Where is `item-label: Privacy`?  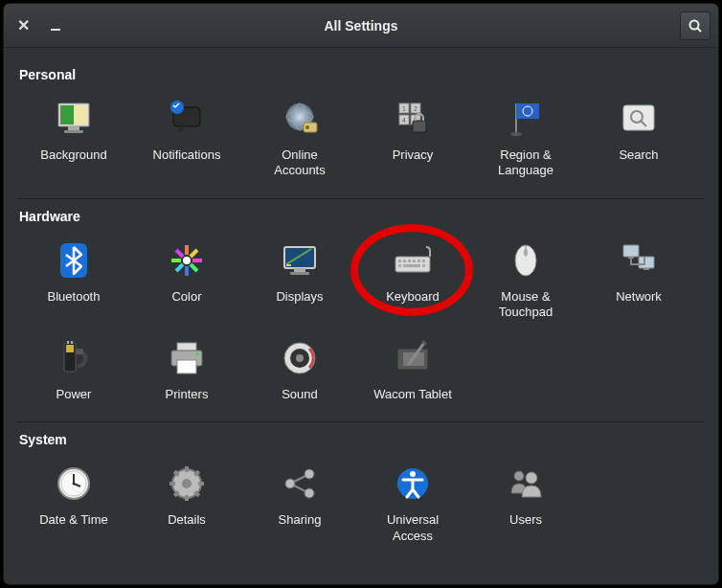 item-label: Privacy is located at coordinates (414, 155).